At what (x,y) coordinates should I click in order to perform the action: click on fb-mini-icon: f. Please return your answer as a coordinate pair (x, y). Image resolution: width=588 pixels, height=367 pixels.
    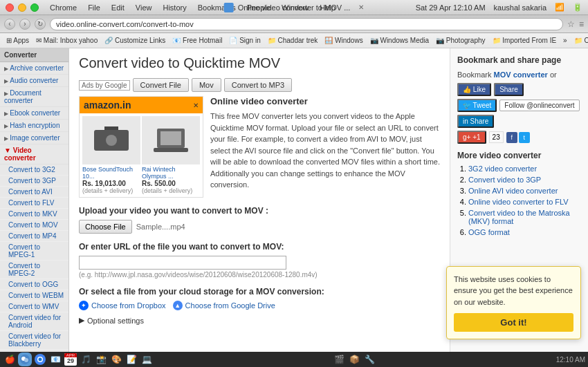
    Looking at the image, I should click on (512, 138).